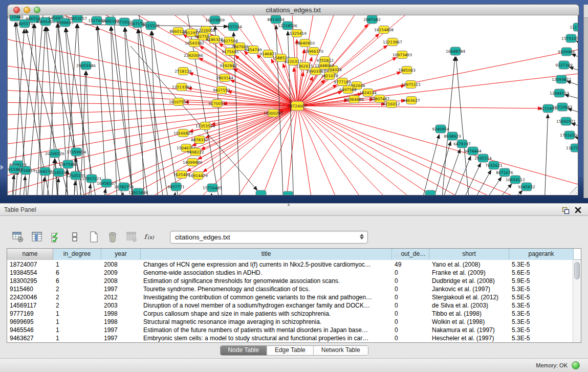  What do you see at coordinates (290, 322) in the screenshot?
I see `table-row: 969969511998Structural magnetic resonanc…` at bounding box center [290, 322].